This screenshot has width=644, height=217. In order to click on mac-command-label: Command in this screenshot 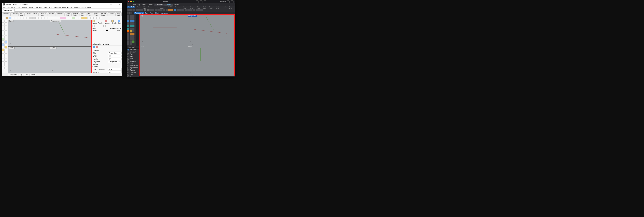, I will do `click(133, 47)`.